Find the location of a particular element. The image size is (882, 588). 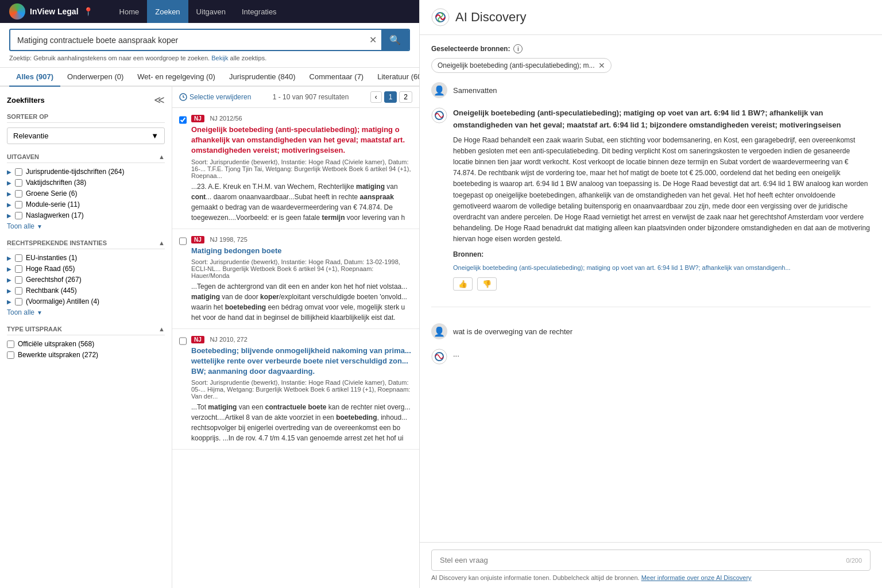

remove-selection-button: Selectie verwijderen is located at coordinates (215, 97).